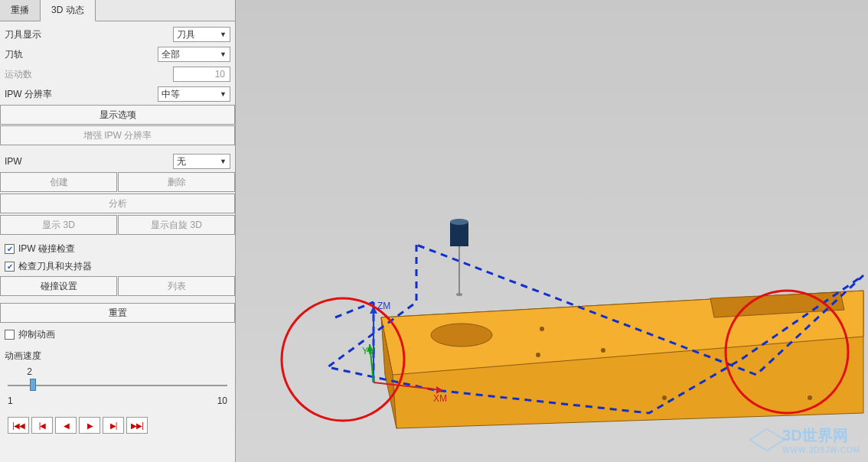 The image size is (868, 462). Describe the element at coordinates (29, 372) in the screenshot. I see `slider-value: 2` at that location.